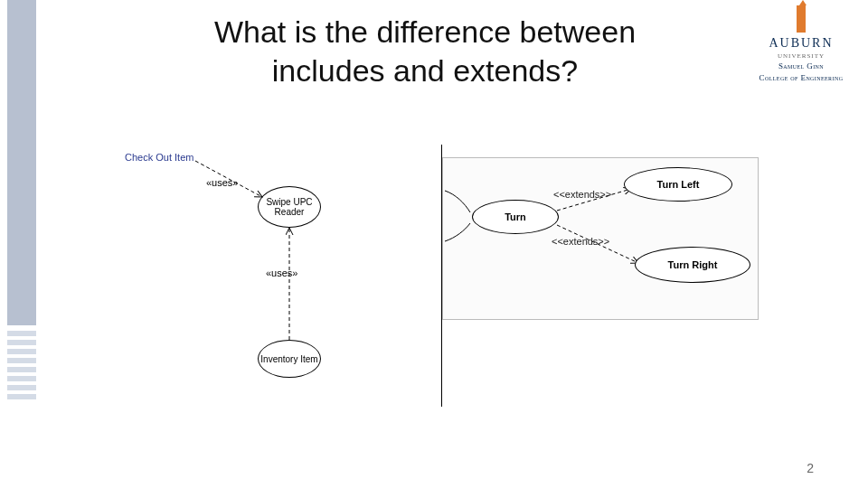 The width and height of the screenshot is (868, 488). What do you see at coordinates (801, 19) in the screenshot?
I see `tower-icon` at bounding box center [801, 19].